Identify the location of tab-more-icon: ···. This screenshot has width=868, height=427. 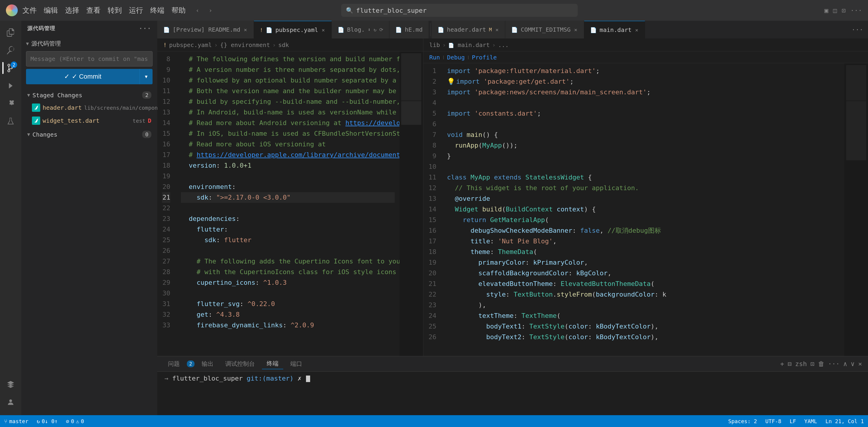
(857, 30).